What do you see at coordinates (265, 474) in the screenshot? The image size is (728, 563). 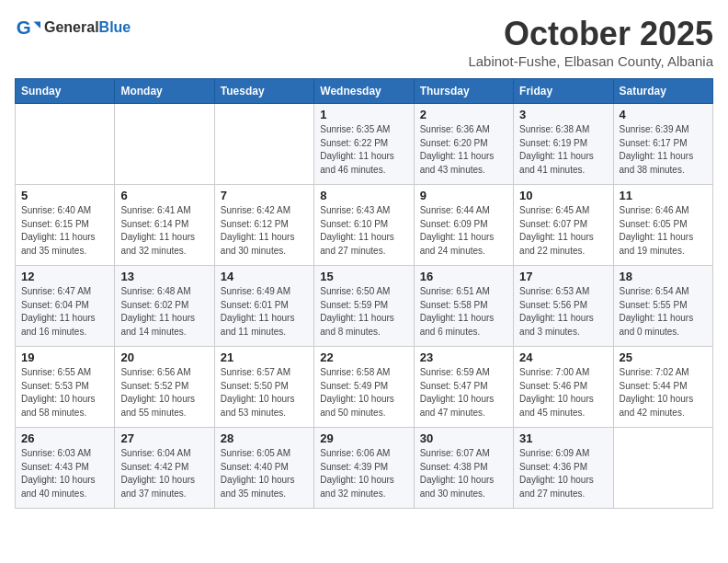 I see `day-info: Sunrise: 6:05 AMSunset: 4:40 PMDaylight:…` at bounding box center [265, 474].